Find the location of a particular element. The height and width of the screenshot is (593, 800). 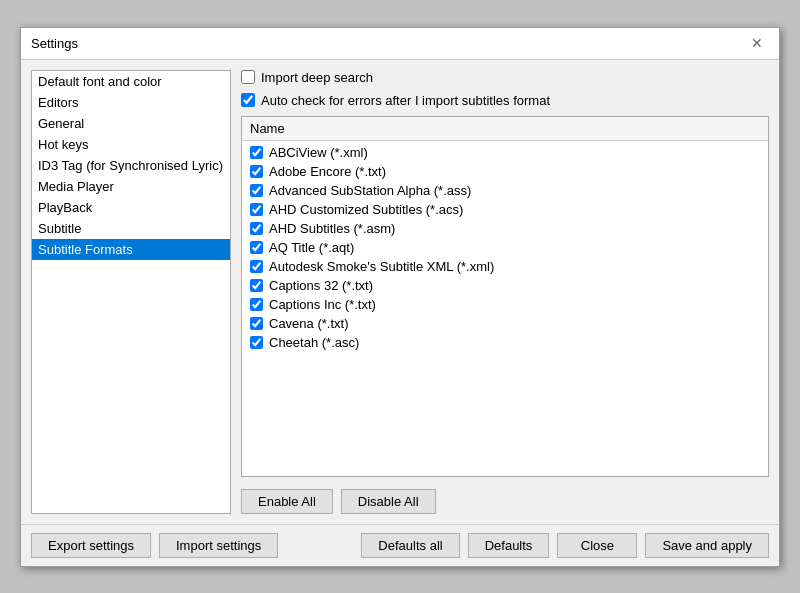

list-item: AHD Customized Subtitles (*.acs) is located at coordinates (505, 210).